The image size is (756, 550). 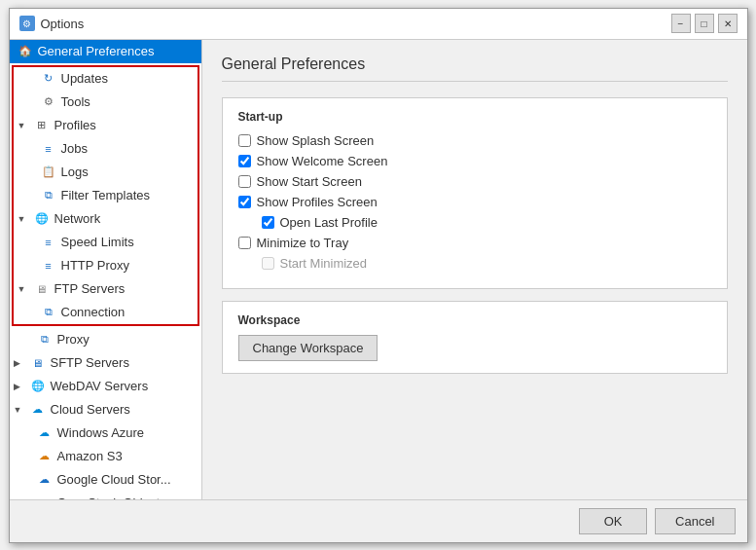 I want to click on sidebar-item-cloud-servers: ▼ ☁ Cloud Servers, so click(x=105, y=410).